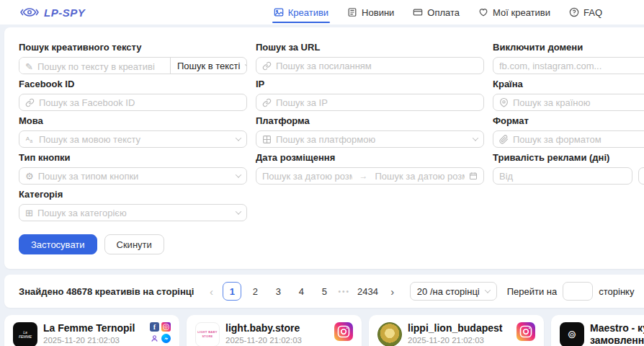 Image resolution: width=644 pixels, height=346 pixels. Describe the element at coordinates (578, 291) in the screenshot. I see `goto-page-input` at that location.